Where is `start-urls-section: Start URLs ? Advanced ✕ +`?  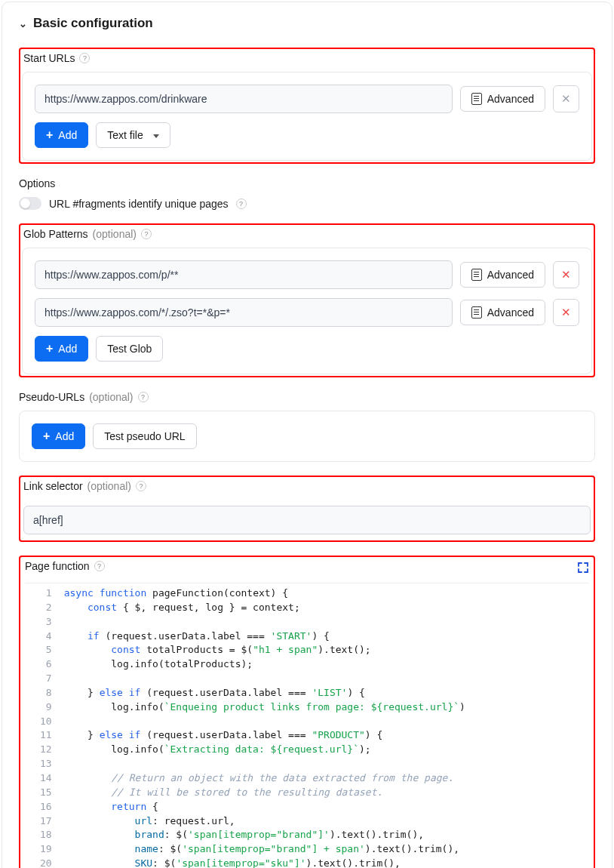 start-urls-section: Start URLs ? Advanced ✕ + is located at coordinates (307, 106).